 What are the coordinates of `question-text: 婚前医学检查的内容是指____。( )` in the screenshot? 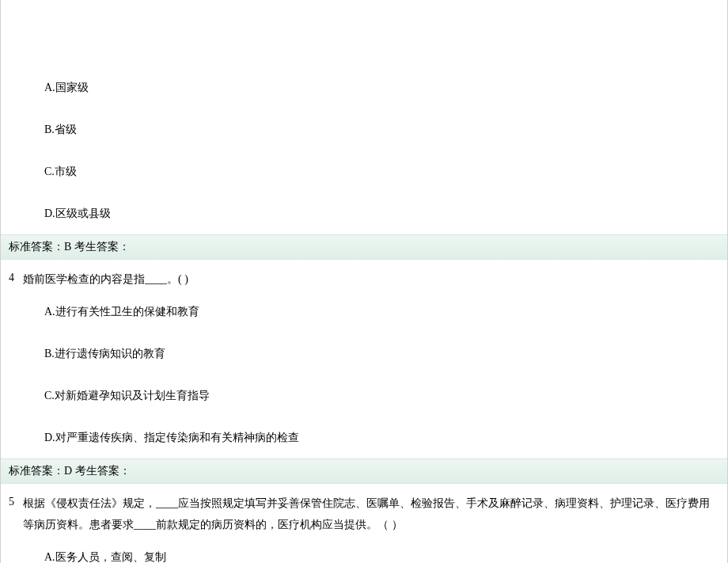 It's located at (371, 280).